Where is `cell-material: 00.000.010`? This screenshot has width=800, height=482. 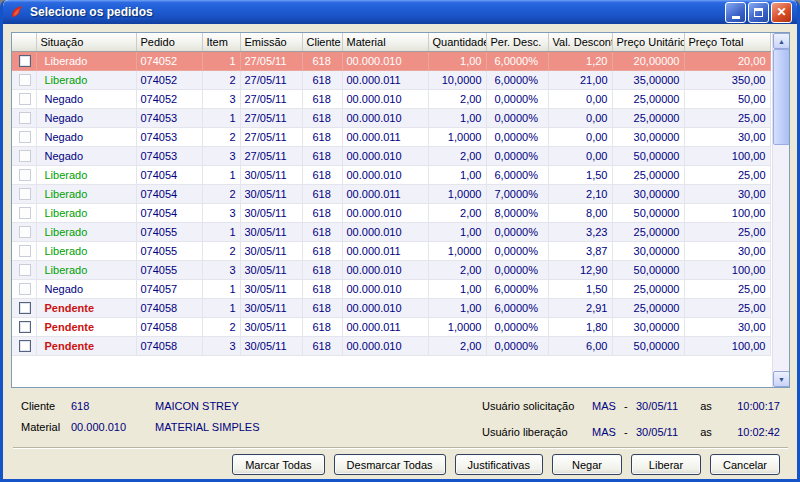 cell-material: 00.000.010 is located at coordinates (385, 60).